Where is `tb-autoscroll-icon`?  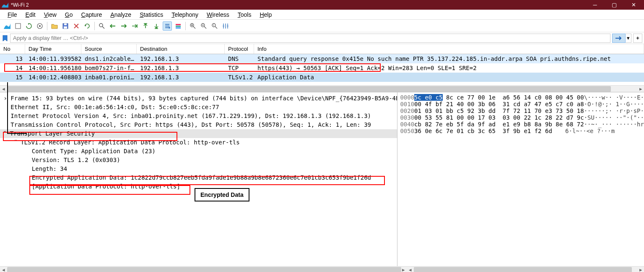 tb-autoscroll-icon is located at coordinates (167, 26).